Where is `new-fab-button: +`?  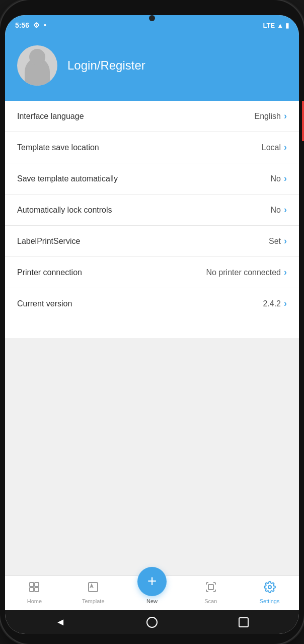 new-fab-button: + is located at coordinates (152, 582).